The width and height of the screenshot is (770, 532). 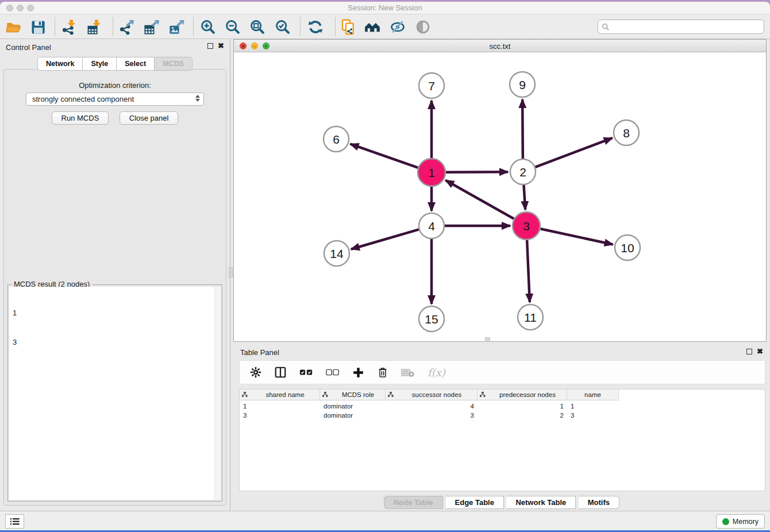 What do you see at coordinates (627, 248) in the screenshot?
I see `graph-node-label: 10` at bounding box center [627, 248].